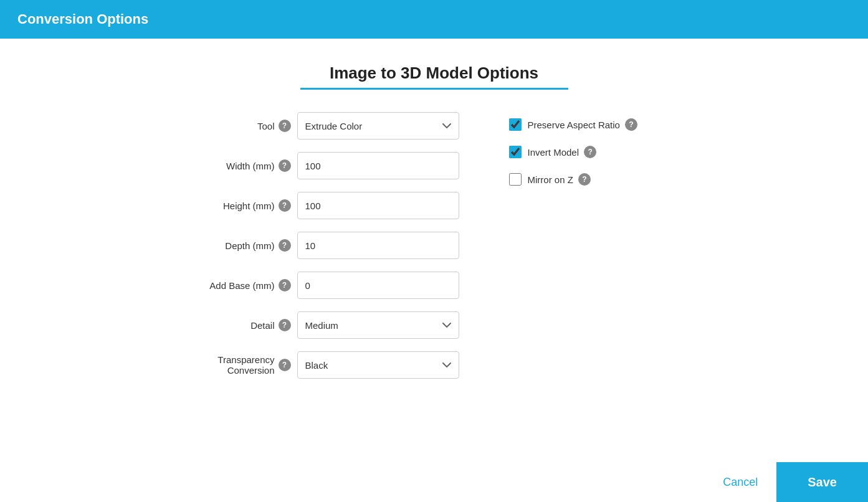 The image size is (868, 502). Describe the element at coordinates (786, 482) in the screenshot. I see `footer-buttons: Cancel Save` at that location.